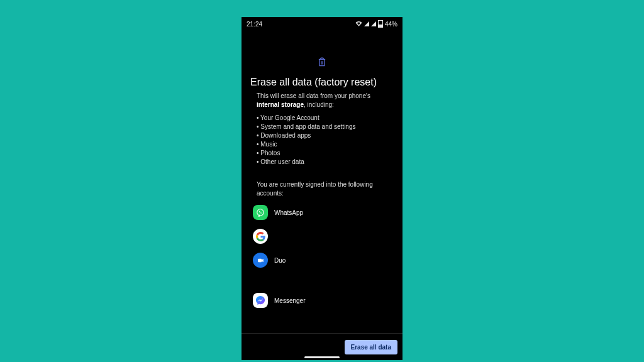 The height and width of the screenshot is (362, 644). What do you see at coordinates (322, 140) in the screenshot?
I see `erase-list: Your Google Account System and app data …` at bounding box center [322, 140].